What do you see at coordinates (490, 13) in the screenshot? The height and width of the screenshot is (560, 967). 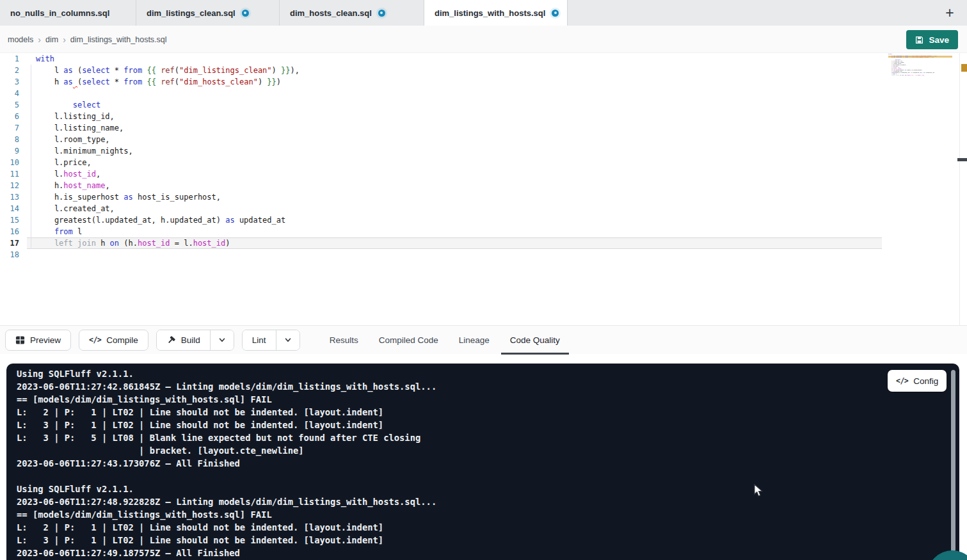 I see `tab-label: dim_listings_with_hosts.sql` at bounding box center [490, 13].